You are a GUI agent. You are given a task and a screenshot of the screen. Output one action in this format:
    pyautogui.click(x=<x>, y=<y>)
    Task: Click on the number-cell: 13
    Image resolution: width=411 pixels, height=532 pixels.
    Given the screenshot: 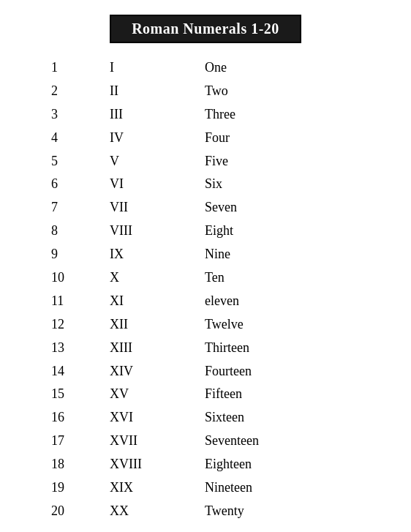 What is the action you would take?
    pyautogui.click(x=80, y=348)
    